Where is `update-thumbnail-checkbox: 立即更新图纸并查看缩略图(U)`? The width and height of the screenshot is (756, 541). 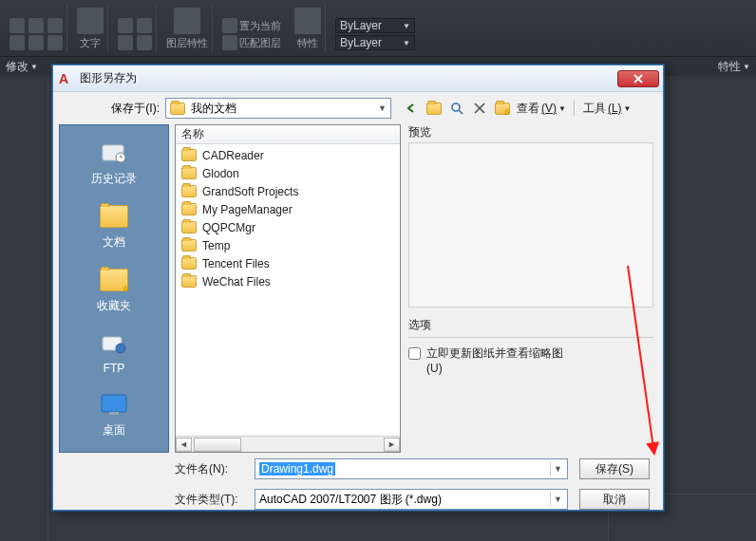
update-thumbnail-checkbox: 立即更新图纸并查看缩略图(U) is located at coordinates (531, 361).